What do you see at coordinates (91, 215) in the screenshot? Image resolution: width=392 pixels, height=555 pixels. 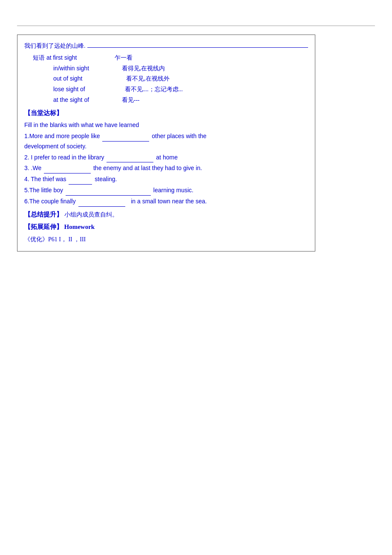 I see `section2-text: 小组内成员查自纠。` at bounding box center [91, 215].